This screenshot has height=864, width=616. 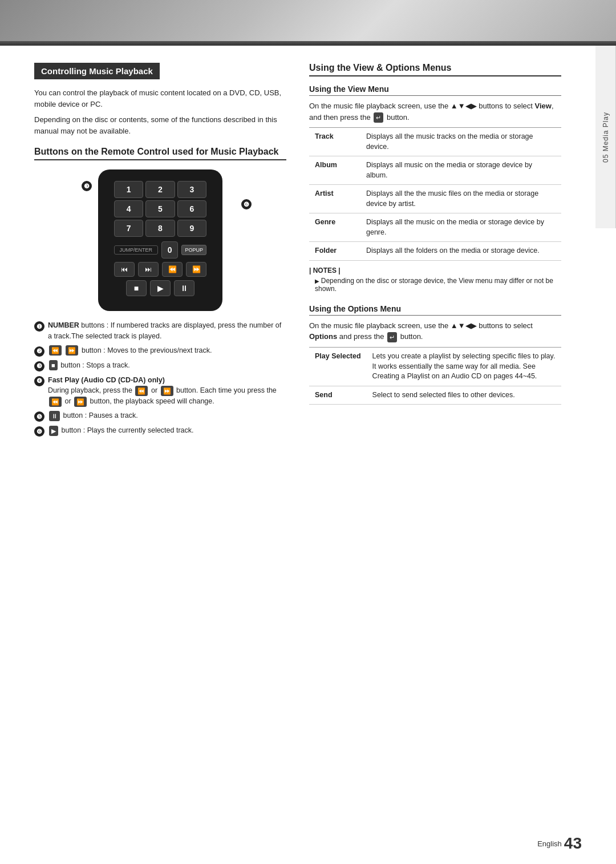 I want to click on desc-num-1: ❶, so click(x=39, y=326).